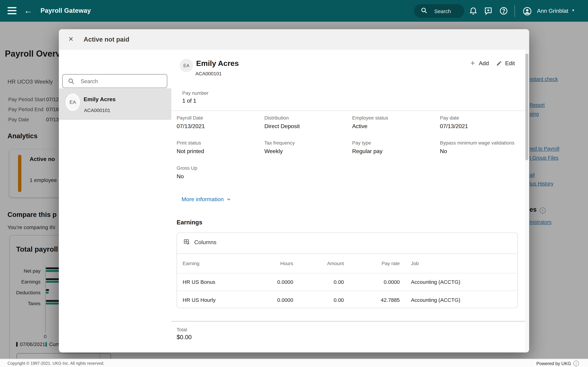 This screenshot has height=367, width=588. I want to click on more-information-link: More information, so click(206, 199).